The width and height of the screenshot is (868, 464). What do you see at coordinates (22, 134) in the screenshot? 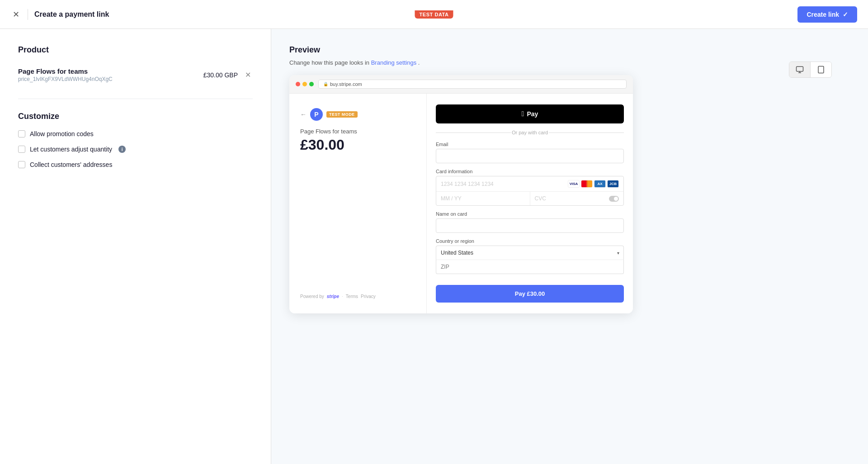
I see `allow-promo-checkbox` at bounding box center [22, 134].